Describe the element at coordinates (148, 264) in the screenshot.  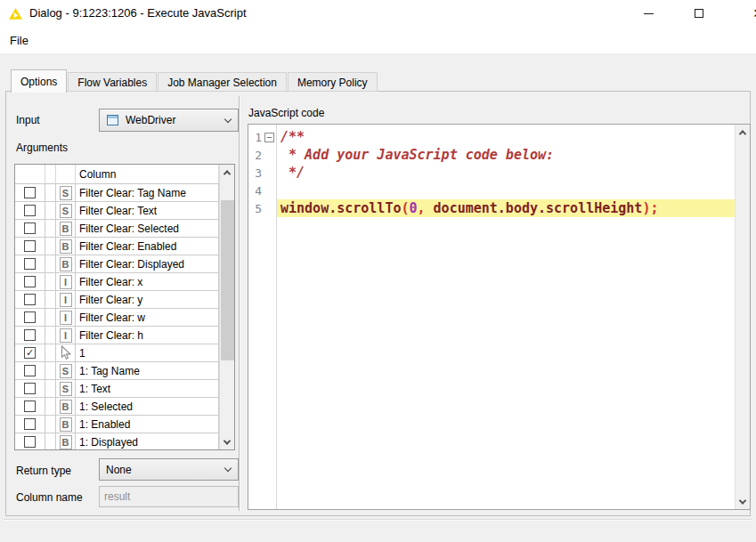
I see `row-column-name: Filter Clear: Displayed` at that location.